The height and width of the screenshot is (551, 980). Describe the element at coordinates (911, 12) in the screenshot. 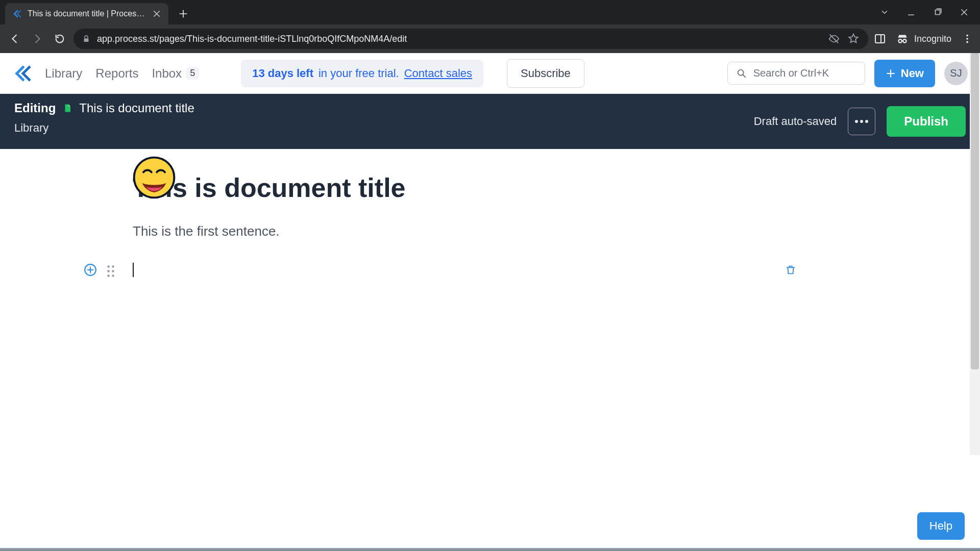

I see `minimize-icon` at that location.